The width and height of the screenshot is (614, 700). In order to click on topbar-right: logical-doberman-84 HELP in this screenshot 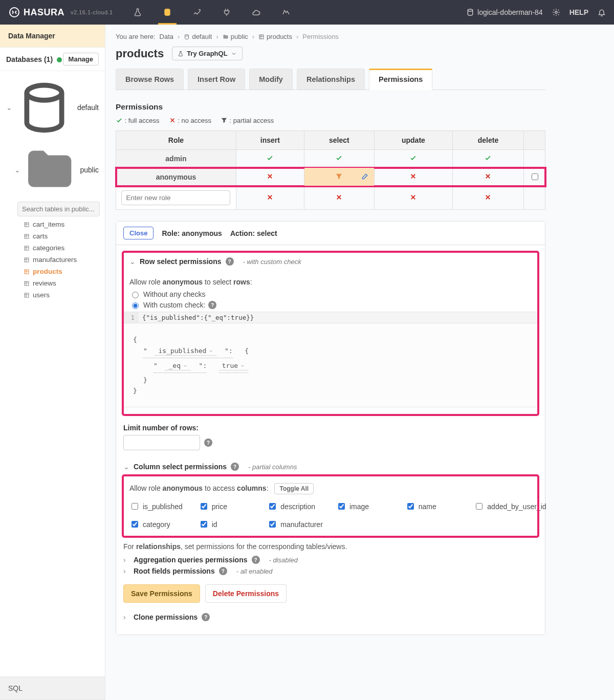, I will do `click(536, 12)`.